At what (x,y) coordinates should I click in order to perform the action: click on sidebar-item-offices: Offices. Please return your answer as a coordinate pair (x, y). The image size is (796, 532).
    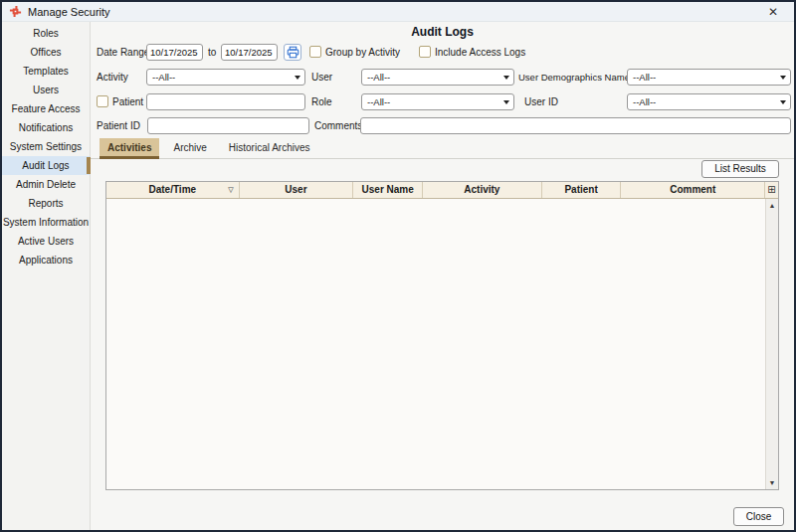
    Looking at the image, I should click on (46, 52).